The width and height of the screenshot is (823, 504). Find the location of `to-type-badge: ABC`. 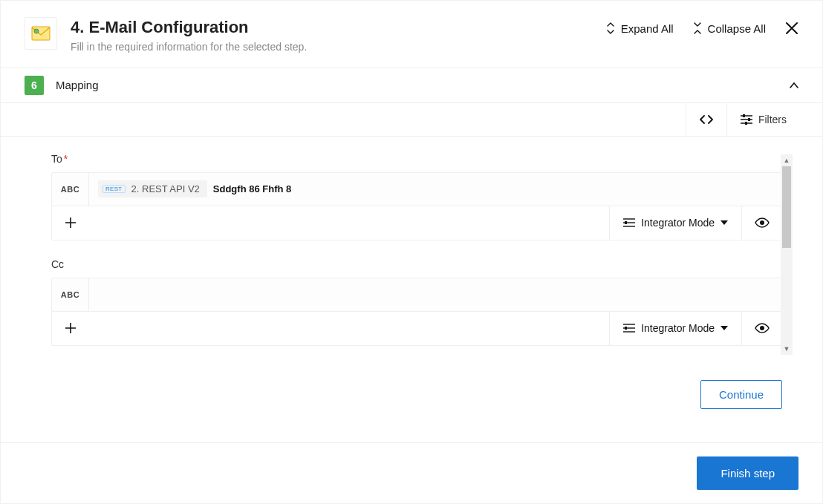

to-type-badge: ABC is located at coordinates (71, 189).